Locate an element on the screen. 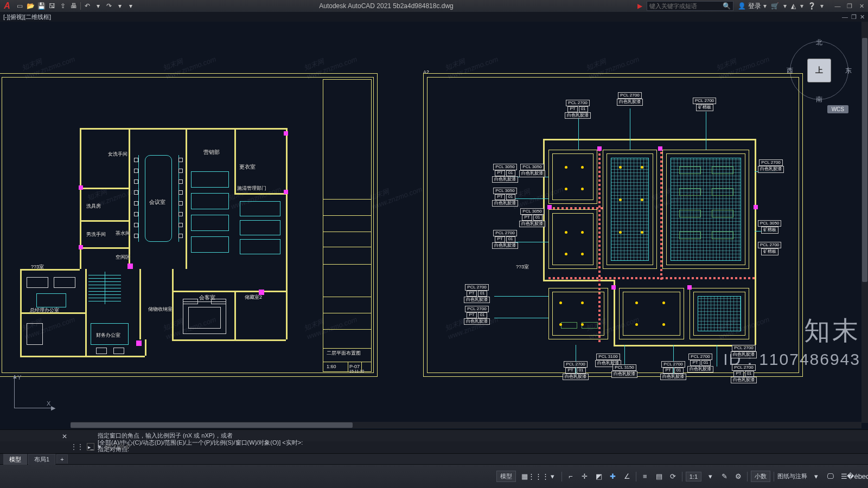 The width and height of the screenshot is (868, 488). status-units: 小数 is located at coordinates (761, 476).